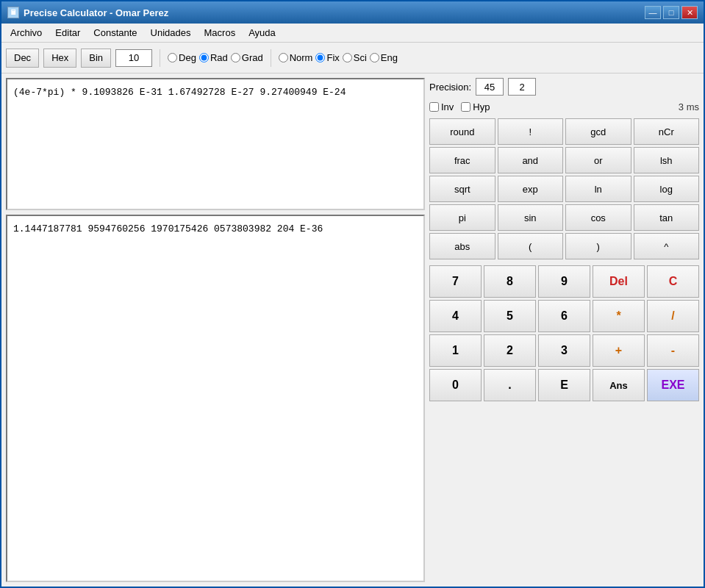  What do you see at coordinates (619, 351) in the screenshot?
I see `plus-button: +` at bounding box center [619, 351].